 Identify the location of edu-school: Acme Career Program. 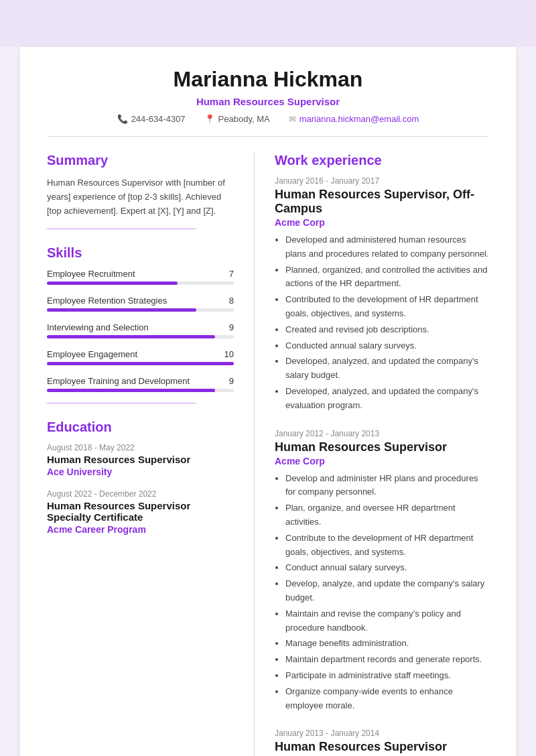
(141, 529).